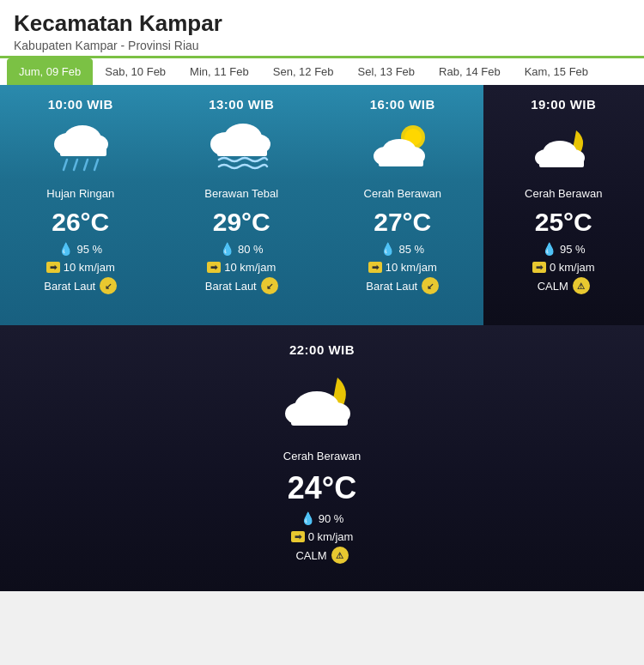 The height and width of the screenshot is (665, 644). Describe the element at coordinates (214, 268) in the screenshot. I see `wind-icon-13: ➡` at that location.